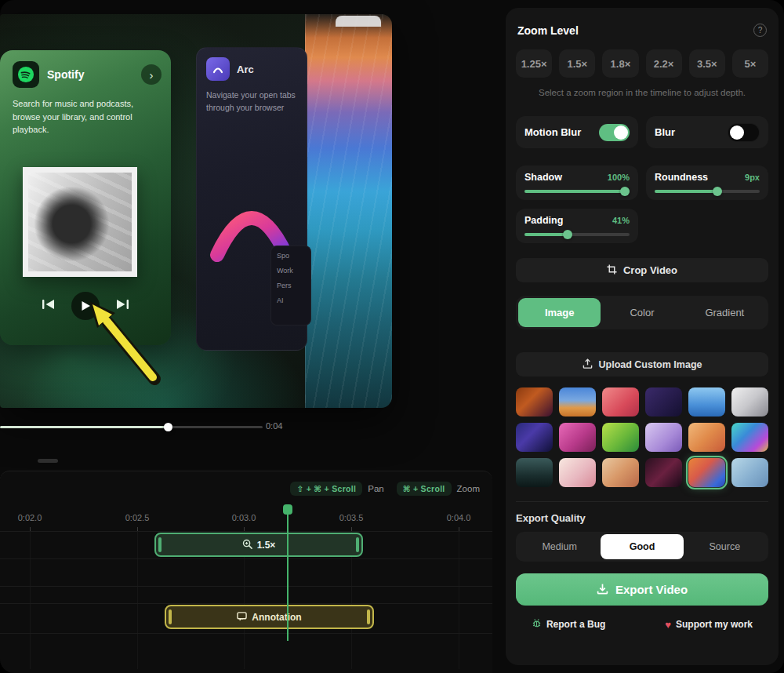 The image size is (784, 673). What do you see at coordinates (469, 489) in the screenshot?
I see `zoom-shortcut-label: Zoom` at bounding box center [469, 489].